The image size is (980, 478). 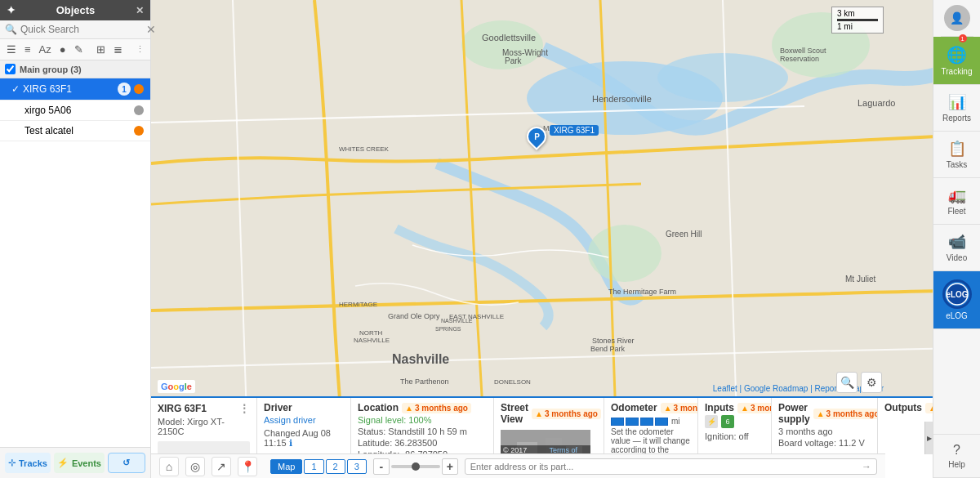 I want to click on sv-alert-icon: ▲, so click(x=539, y=413).